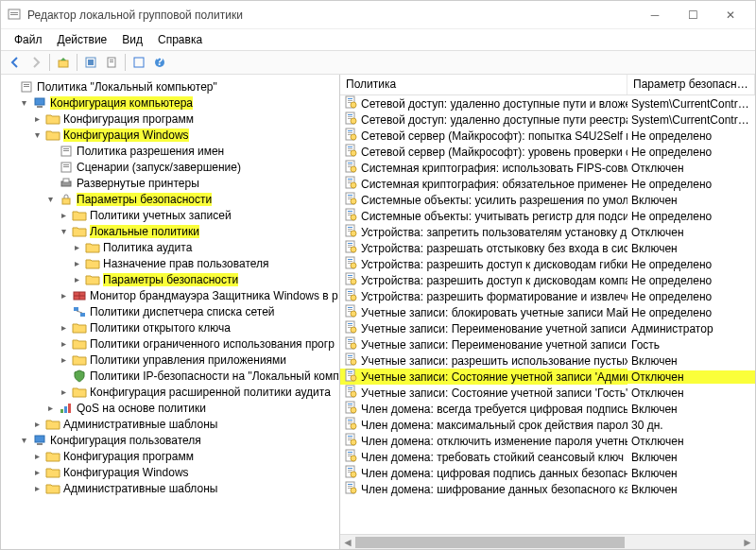  I want to click on menu-action: Действие, so click(83, 40).